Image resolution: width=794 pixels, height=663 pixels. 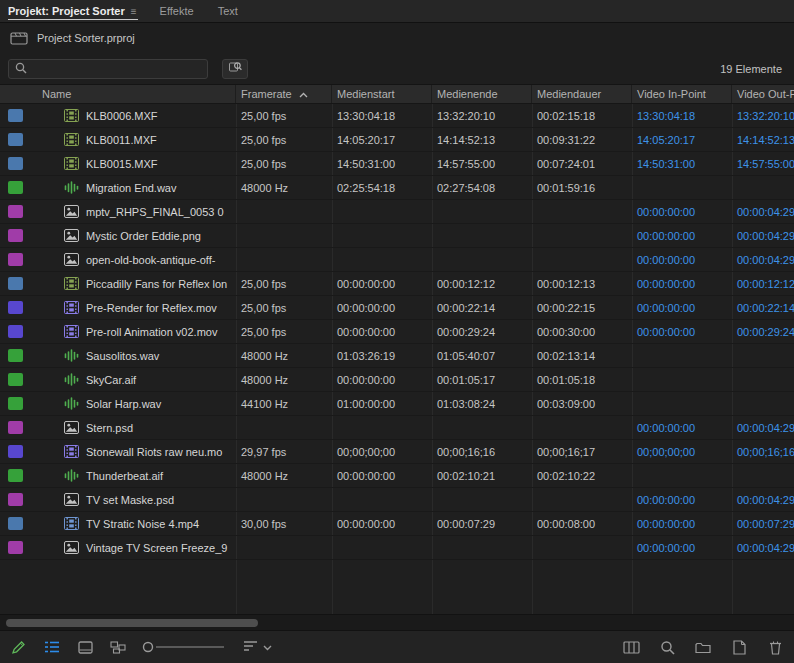 What do you see at coordinates (763, 284) in the screenshot?
I see `video-out-cell: 00:00:12:12` at bounding box center [763, 284].